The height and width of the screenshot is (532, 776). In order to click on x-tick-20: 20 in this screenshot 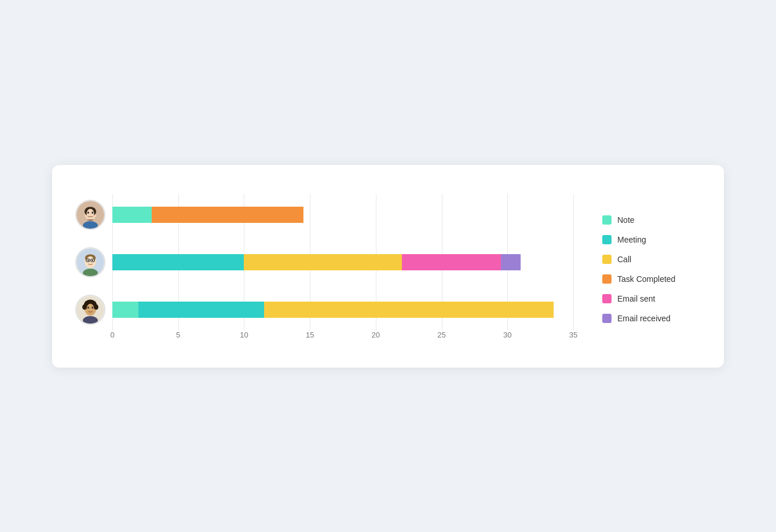, I will do `click(376, 335)`.